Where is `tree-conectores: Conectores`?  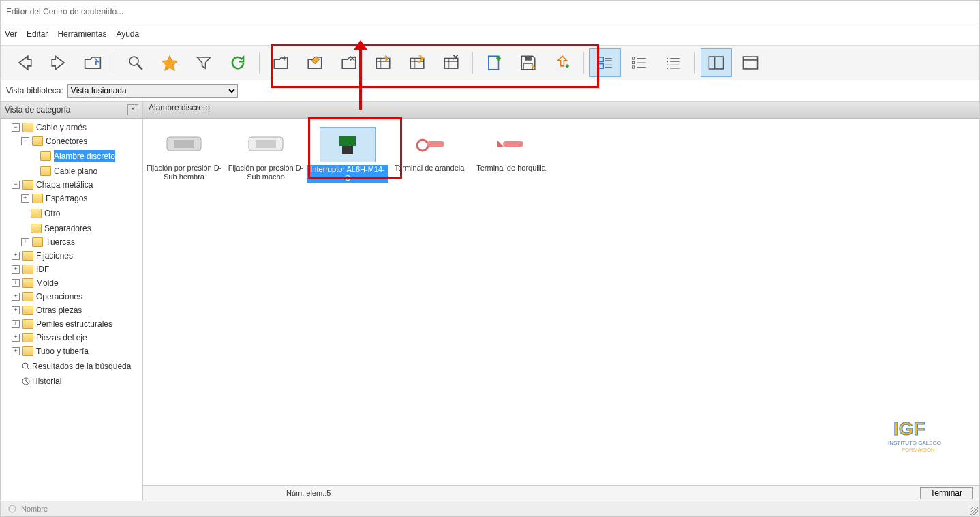
tree-conectores: Conectores is located at coordinates (67, 141).